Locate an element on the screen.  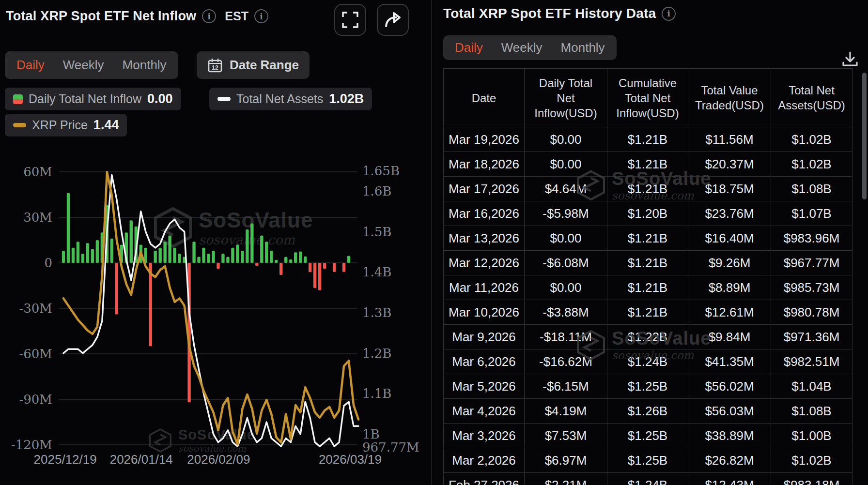
cell-date: Mar 10,2026 is located at coordinates (484, 312).